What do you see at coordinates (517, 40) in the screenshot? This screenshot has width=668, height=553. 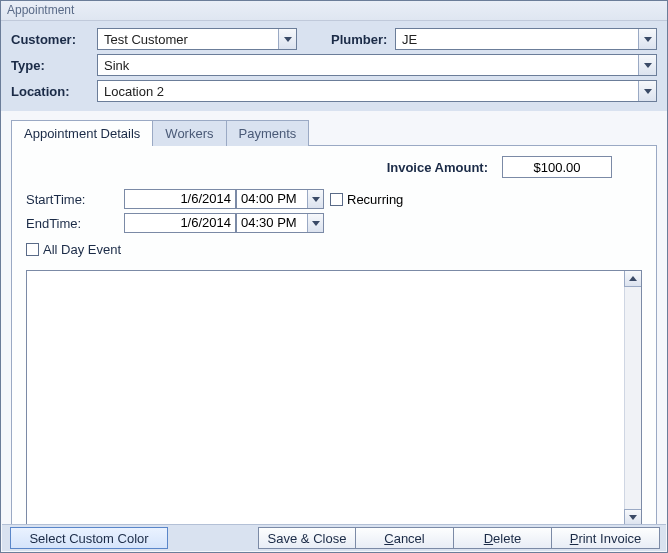 I see `plumber-value: JE` at bounding box center [517, 40].